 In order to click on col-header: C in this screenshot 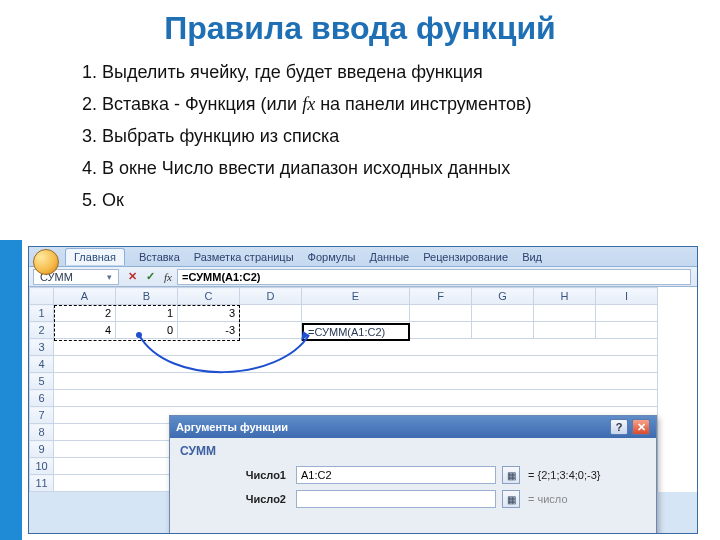, I will do `click(209, 296)`.